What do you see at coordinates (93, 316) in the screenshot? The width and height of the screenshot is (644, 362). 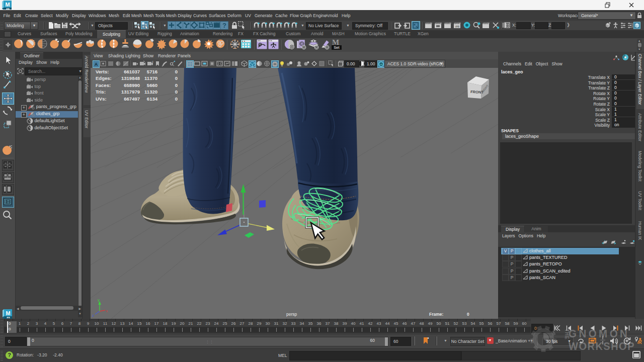 I see `svg-text: z` at bounding box center [93, 316].